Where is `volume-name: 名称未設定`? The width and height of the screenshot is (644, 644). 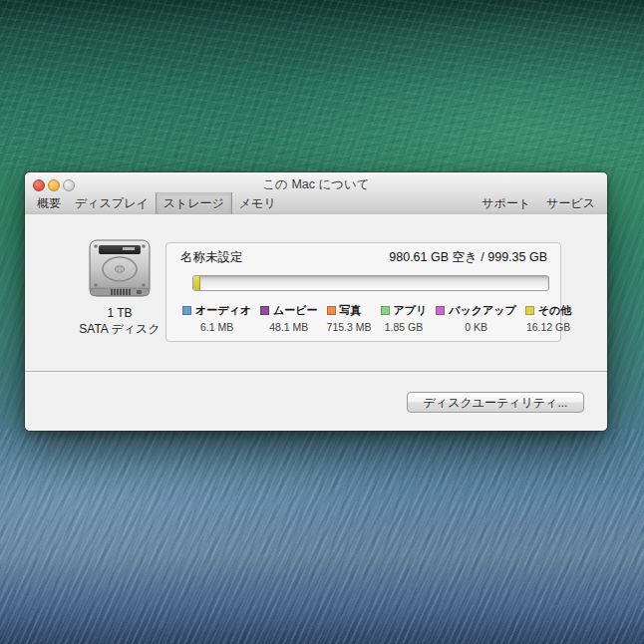 volume-name: 名称未設定 is located at coordinates (211, 257).